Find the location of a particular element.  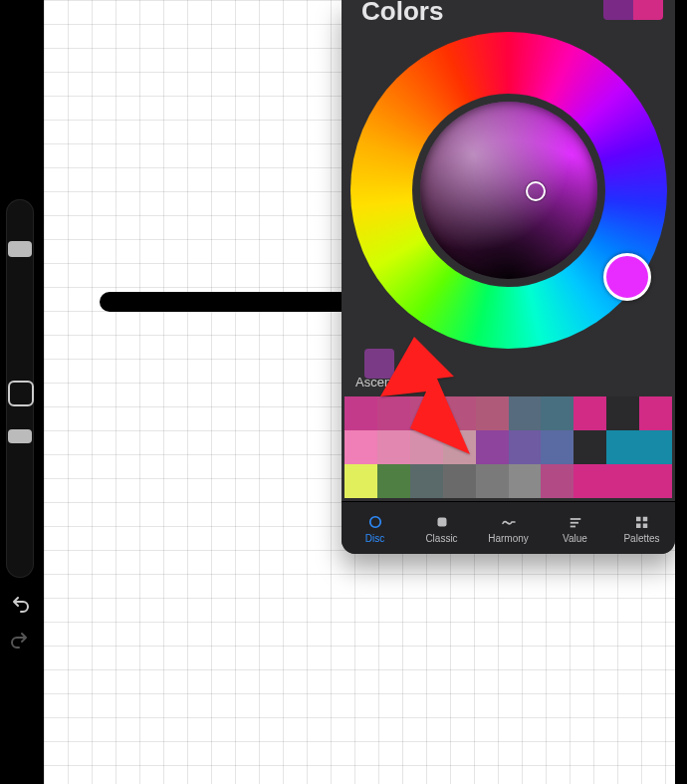

palette-name-label: Ascend is located at coordinates (376, 383).